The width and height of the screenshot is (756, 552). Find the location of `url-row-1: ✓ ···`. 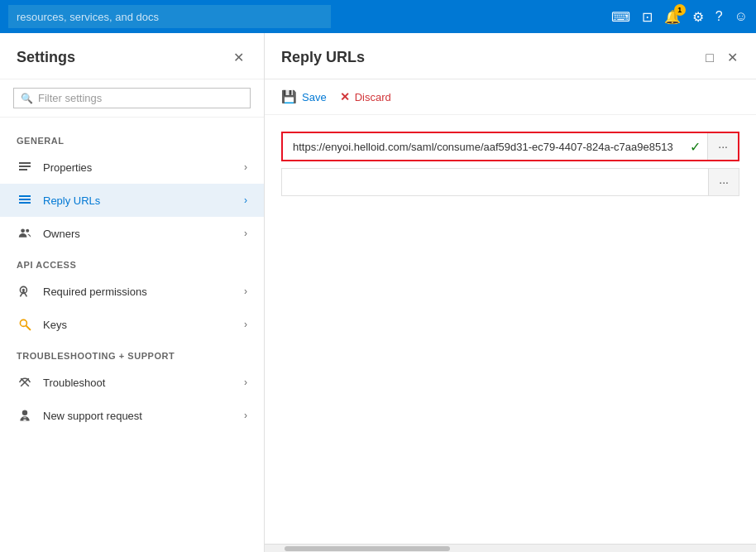

url-row-1: ✓ ··· is located at coordinates (510, 146).